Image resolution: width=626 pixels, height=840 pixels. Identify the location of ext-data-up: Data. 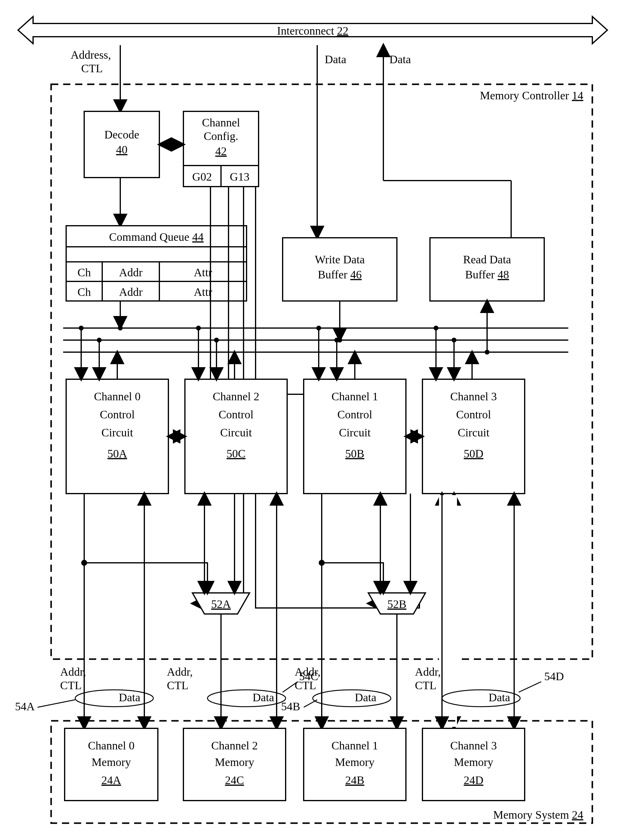
(400, 59).